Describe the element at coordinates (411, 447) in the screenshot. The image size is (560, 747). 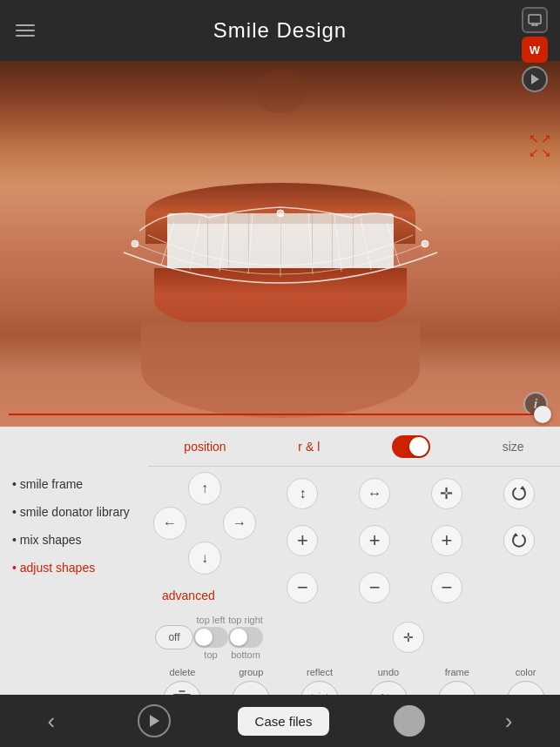
I see `rl-toggle` at that location.